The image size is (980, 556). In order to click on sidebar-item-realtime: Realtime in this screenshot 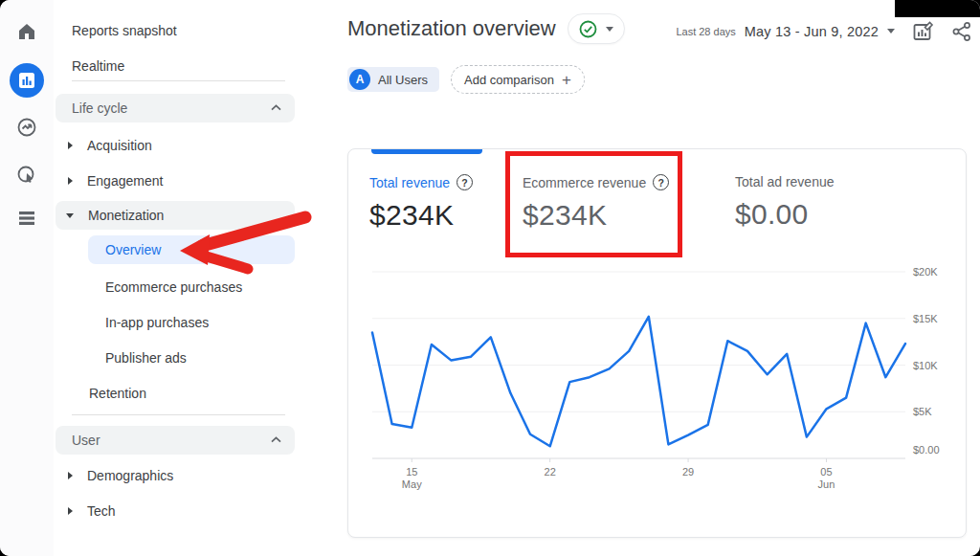, I will do `click(175, 66)`.